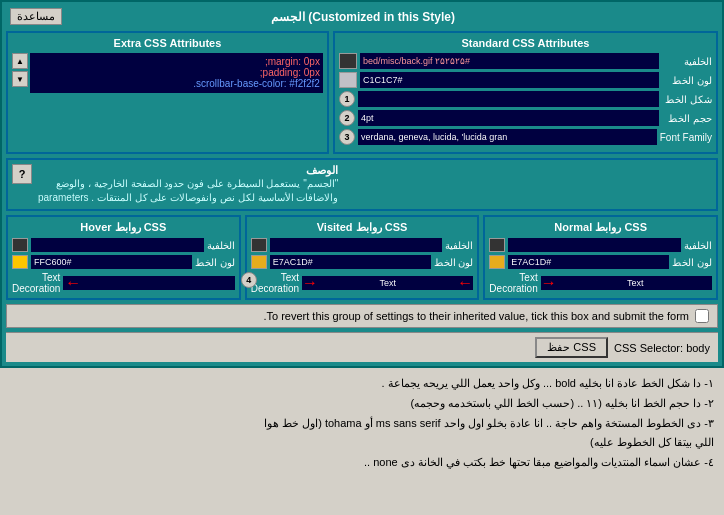 The width and height of the screenshot is (724, 515). I want to click on bottom-toolbar: حفظ CSS CSS Selector: body, so click(362, 347).